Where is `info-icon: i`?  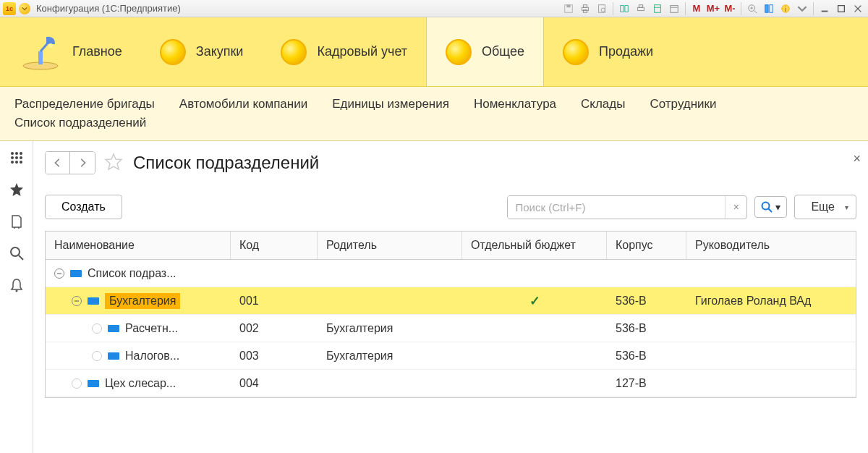
info-icon: i is located at coordinates (786, 9).